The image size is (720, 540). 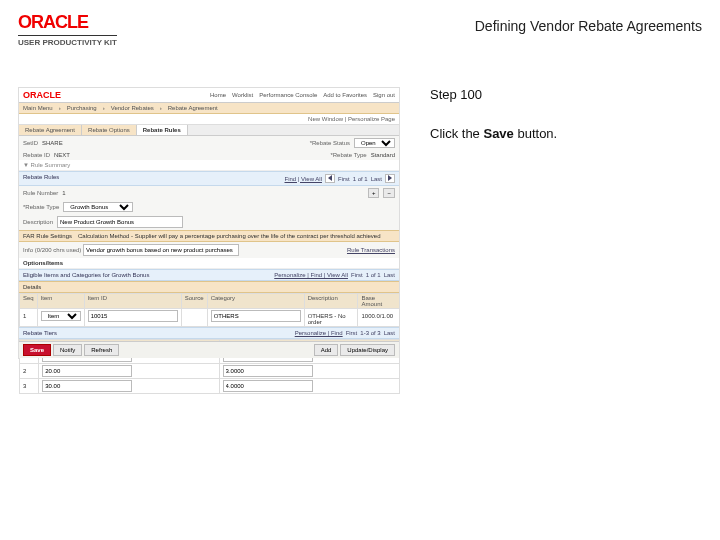 I want to click on link-signout: Sign out, so click(x=384, y=95).